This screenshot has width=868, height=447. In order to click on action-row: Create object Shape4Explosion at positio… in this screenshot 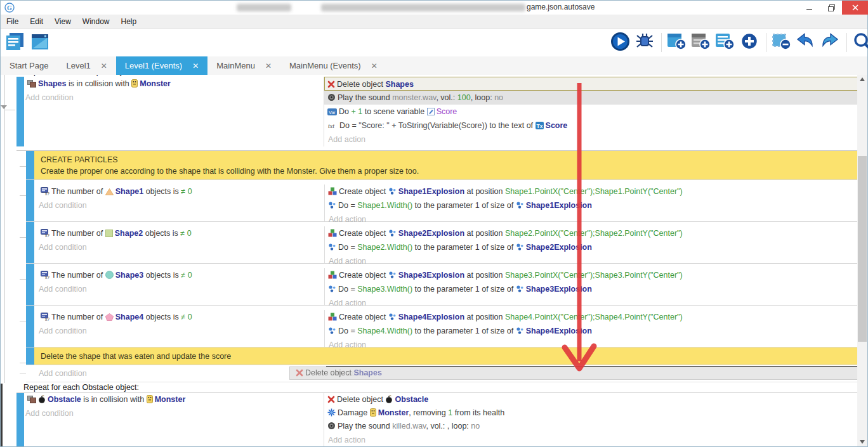, I will do `click(591, 317)`.